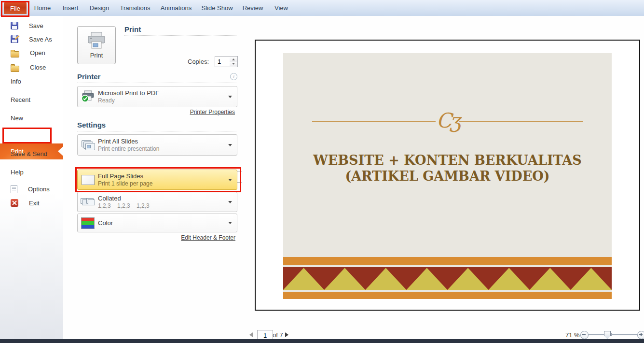  I want to click on printer-icon, so click(96, 41).